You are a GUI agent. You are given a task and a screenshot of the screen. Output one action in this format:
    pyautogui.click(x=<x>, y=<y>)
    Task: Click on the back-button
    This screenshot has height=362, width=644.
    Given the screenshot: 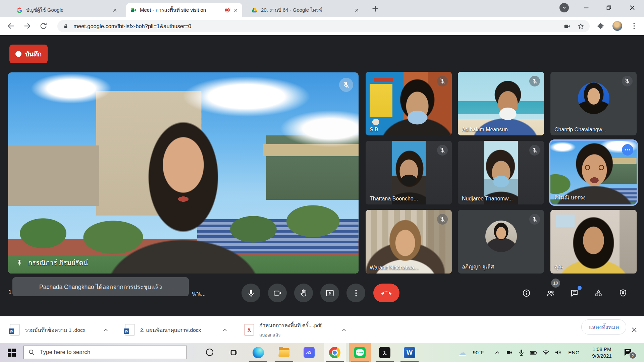 What is the action you would take?
    pyautogui.click(x=11, y=26)
    